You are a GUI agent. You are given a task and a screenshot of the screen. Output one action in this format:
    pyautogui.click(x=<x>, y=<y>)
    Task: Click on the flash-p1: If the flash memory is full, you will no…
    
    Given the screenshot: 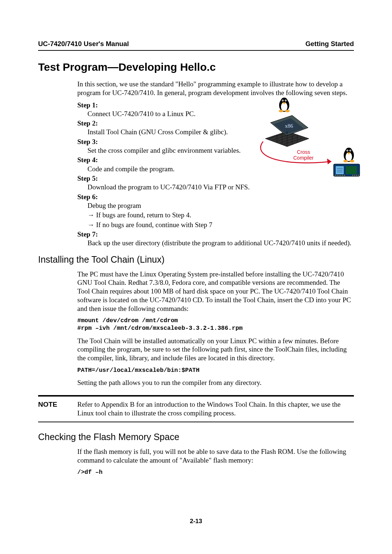 What is the action you would take?
    pyautogui.click(x=216, y=456)
    